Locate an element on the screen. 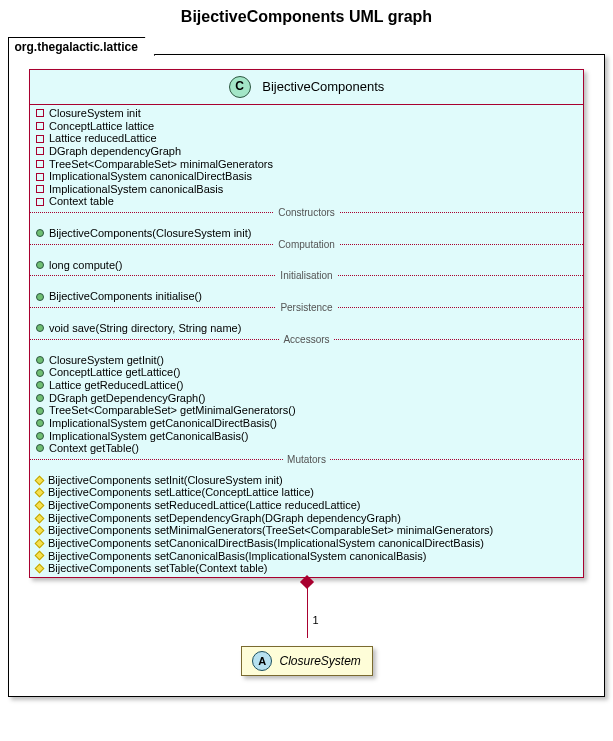 This screenshot has height=741, width=613. method-member: TreeSet<ComparableSet> getMinimalGenerat… is located at coordinates (306, 410).